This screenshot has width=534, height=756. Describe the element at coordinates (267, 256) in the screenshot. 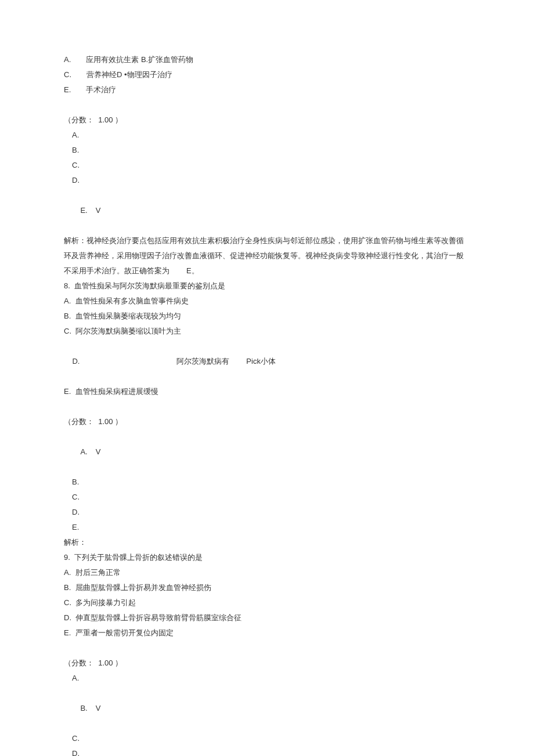

I see `q7-explanation: 解析：视神经炎治疗要点包括应用有效抗生素积极治疗全身性疾病与邻近部位感染，使用扩…` at that location.